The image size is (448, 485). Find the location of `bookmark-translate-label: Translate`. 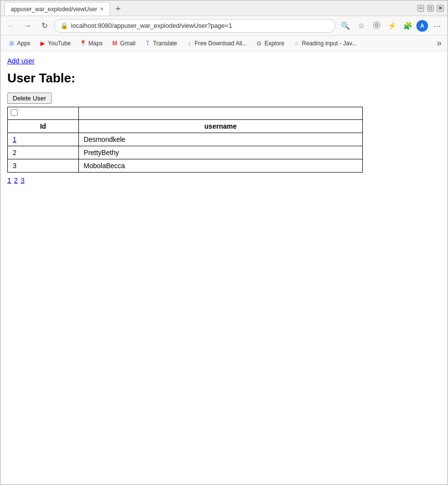

bookmark-translate-label: Translate is located at coordinates (165, 43).